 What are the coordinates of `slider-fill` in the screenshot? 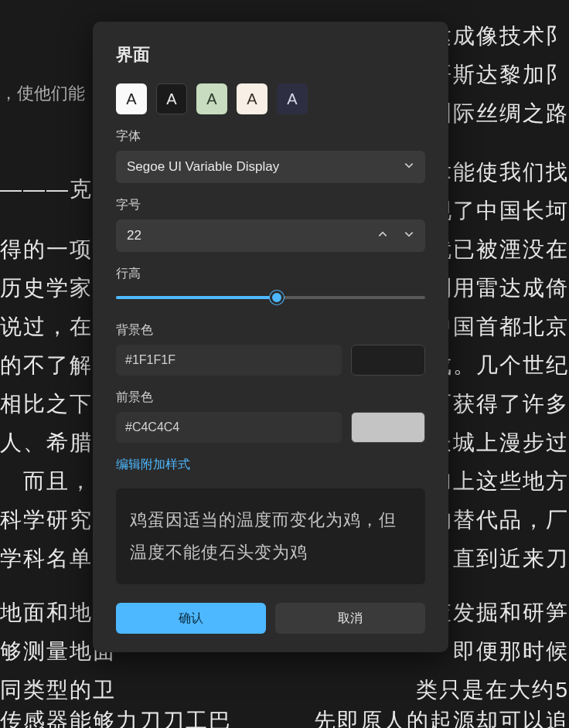 It's located at (196, 298).